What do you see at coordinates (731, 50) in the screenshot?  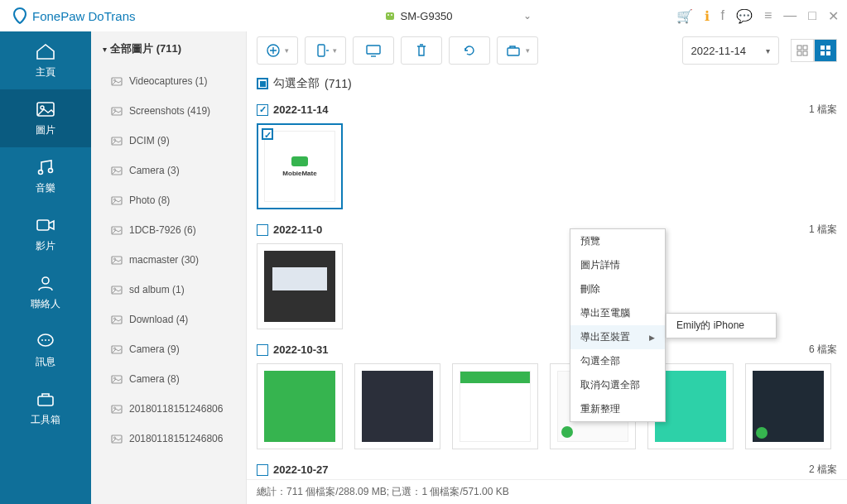 I see `date-filter-dropdown: 2022-11-14 ▾` at bounding box center [731, 50].